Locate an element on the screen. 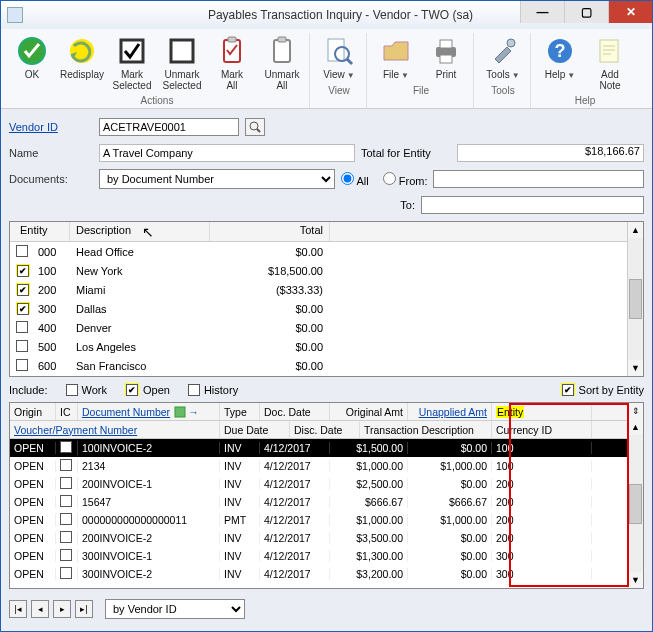 Image resolution: width=653 pixels, height=632 pixels. documents-select: by Document Number is located at coordinates (217, 179).